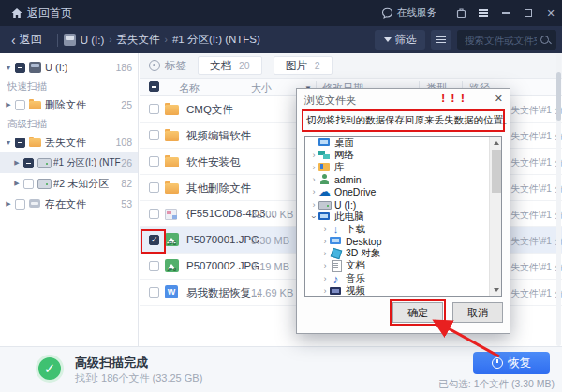  I want to click on desktop-icon, so click(324, 143).